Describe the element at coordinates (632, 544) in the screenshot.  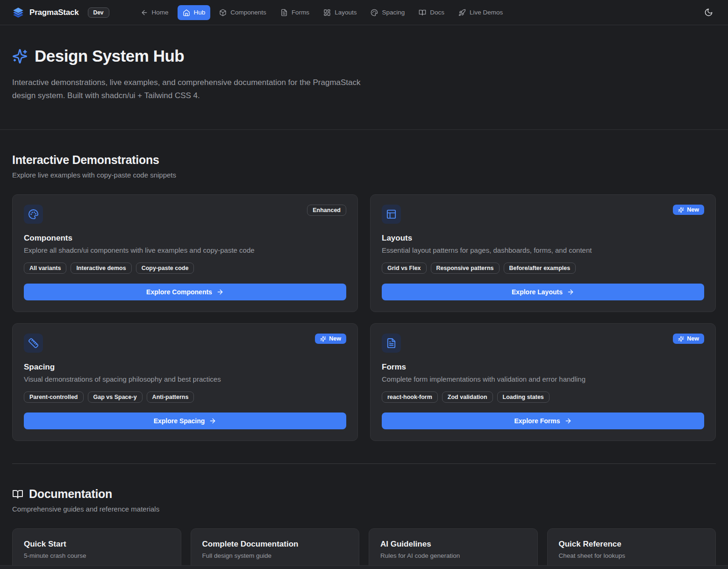
I see `doc-card-title: Quick Reference` at that location.